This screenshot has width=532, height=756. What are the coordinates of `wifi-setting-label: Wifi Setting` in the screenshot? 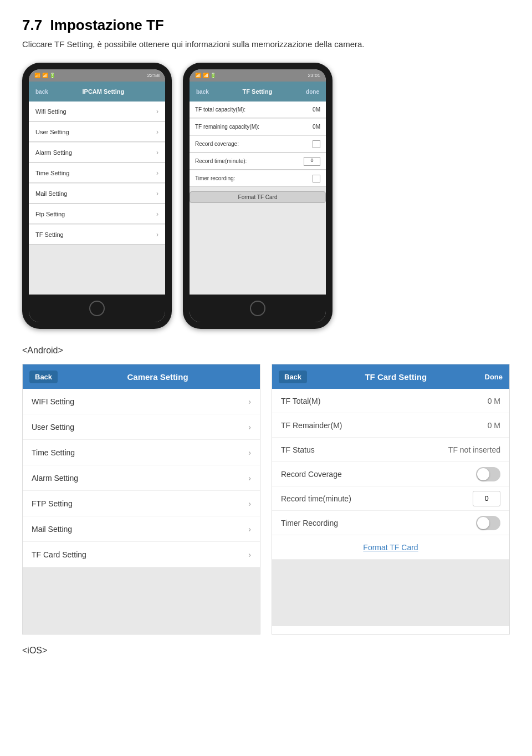 It's located at (51, 111).